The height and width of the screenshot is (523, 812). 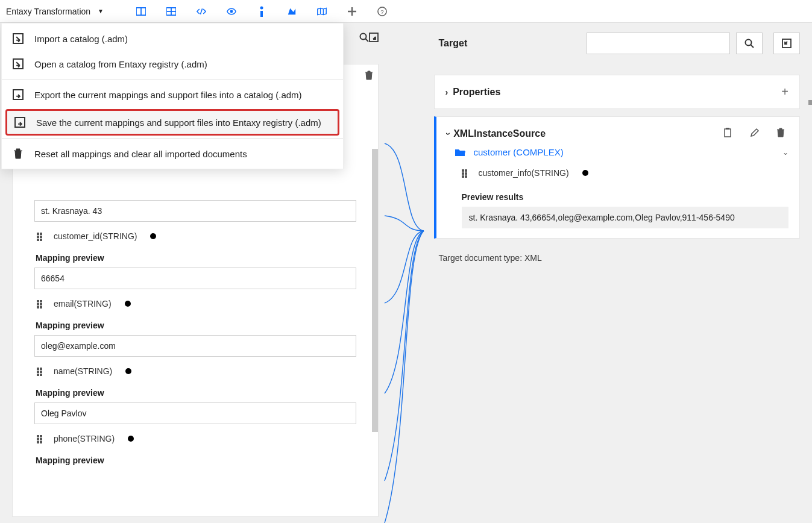 I want to click on edit-icon, so click(x=756, y=134).